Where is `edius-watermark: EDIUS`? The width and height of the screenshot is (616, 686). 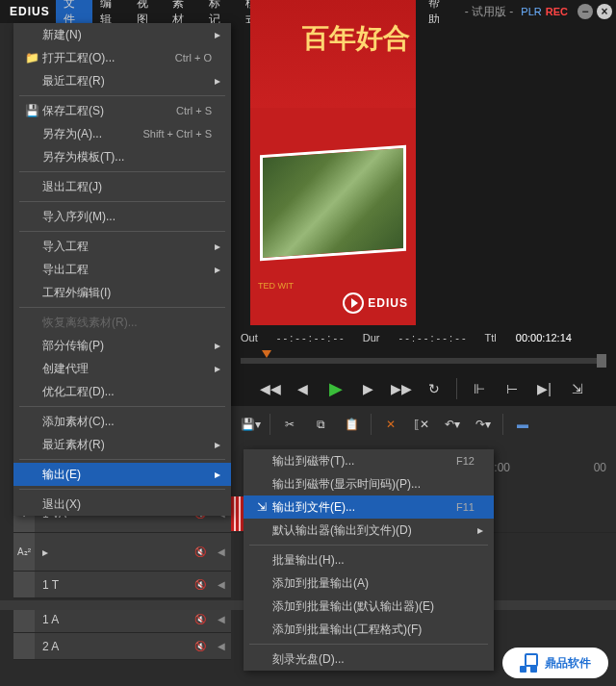 edius-watermark: EDIUS is located at coordinates (375, 303).